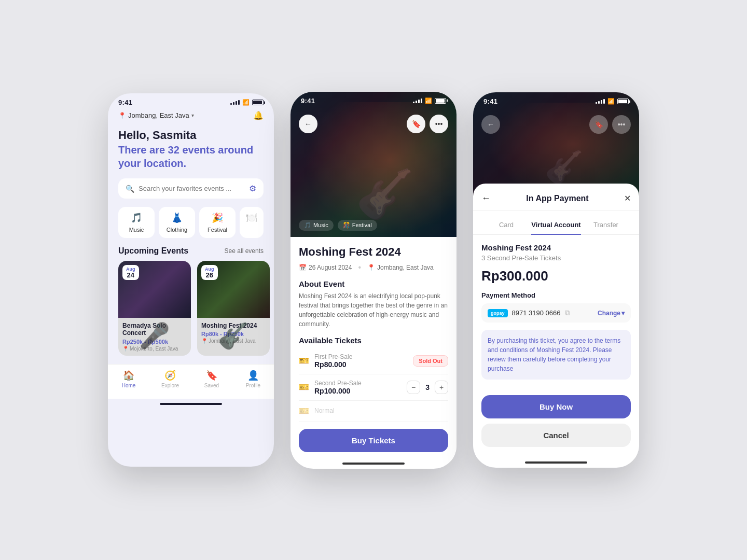 The height and width of the screenshot is (560, 747). I want to click on chevron-down-icon: ▾, so click(193, 115).